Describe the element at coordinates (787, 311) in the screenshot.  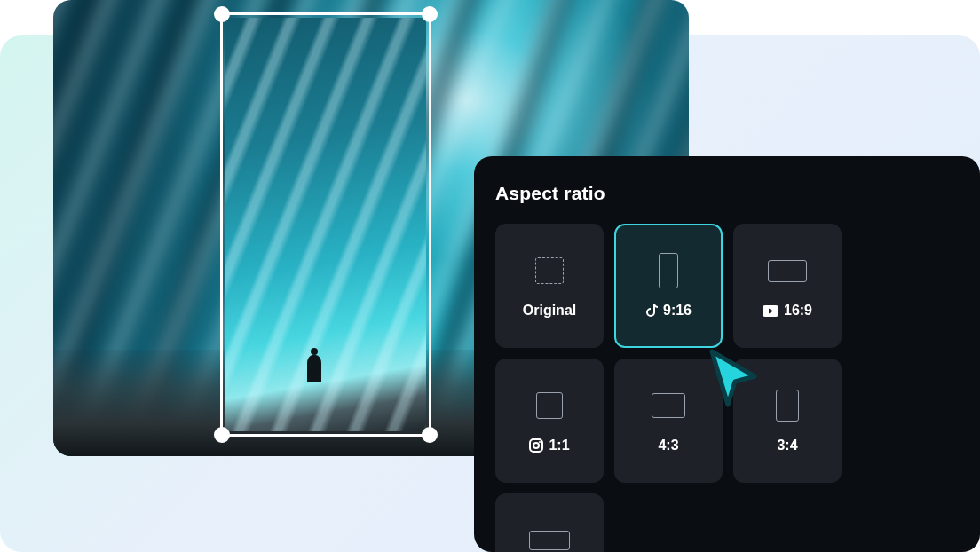
I see `ratio-label: 16:9` at that location.